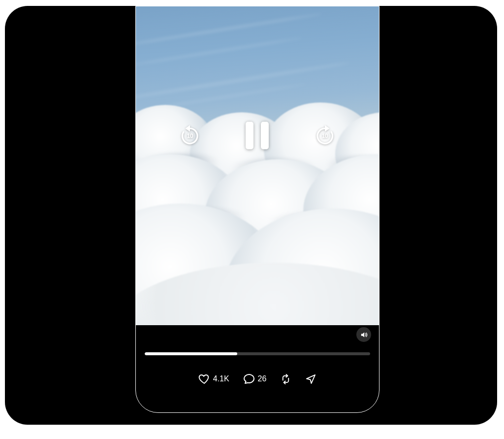  Describe the element at coordinates (221, 379) in the screenshot. I see `like-count: 4.1K` at that location.